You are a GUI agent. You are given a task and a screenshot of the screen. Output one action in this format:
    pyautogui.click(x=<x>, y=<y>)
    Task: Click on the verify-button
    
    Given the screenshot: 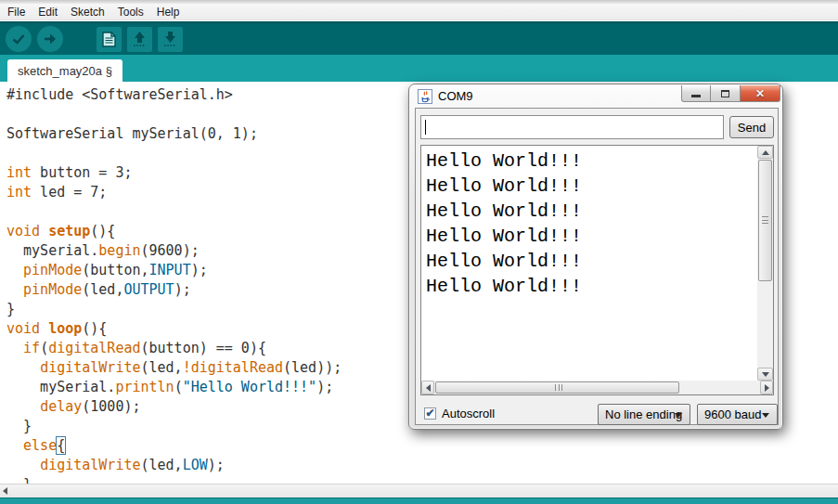 What is the action you would take?
    pyautogui.click(x=19, y=39)
    